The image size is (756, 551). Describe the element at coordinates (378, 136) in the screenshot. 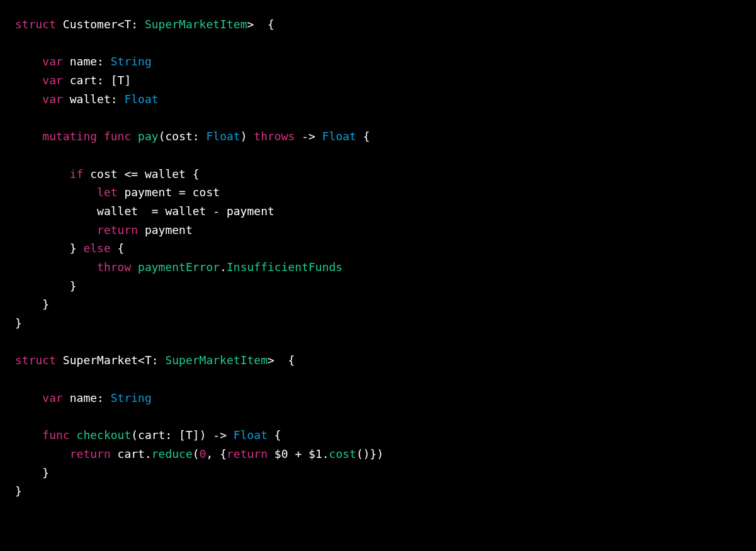

I see `code-line: mutating func pay(cost: Float) throws ->…` at that location.